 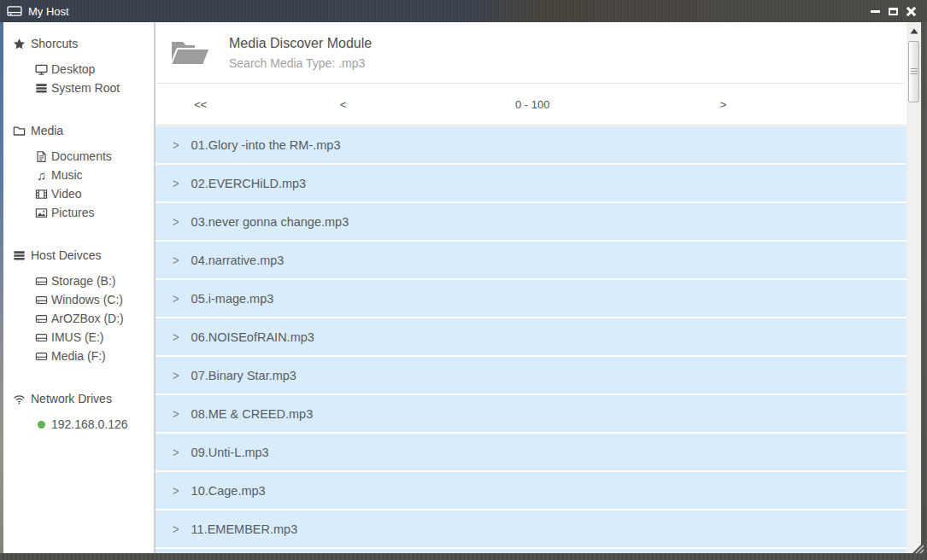 I want to click on window-border-right, so click(x=924, y=288).